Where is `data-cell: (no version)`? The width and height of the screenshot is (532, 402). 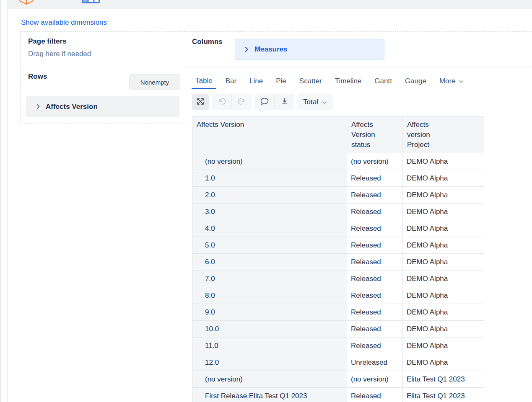
data-cell: (no version) is located at coordinates (375, 162).